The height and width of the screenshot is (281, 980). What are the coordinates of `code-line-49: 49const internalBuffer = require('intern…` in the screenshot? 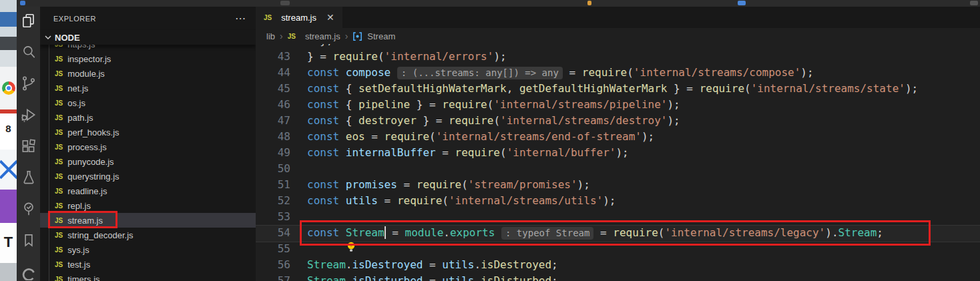 It's located at (618, 153).